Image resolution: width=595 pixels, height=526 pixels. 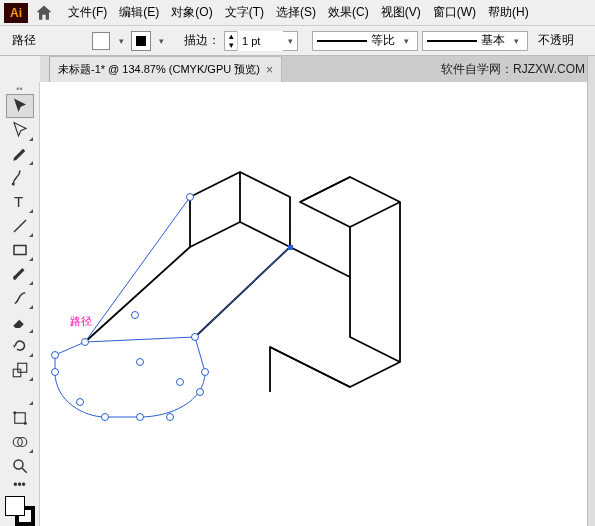 I want to click on home-icon, so click(x=44, y=13).